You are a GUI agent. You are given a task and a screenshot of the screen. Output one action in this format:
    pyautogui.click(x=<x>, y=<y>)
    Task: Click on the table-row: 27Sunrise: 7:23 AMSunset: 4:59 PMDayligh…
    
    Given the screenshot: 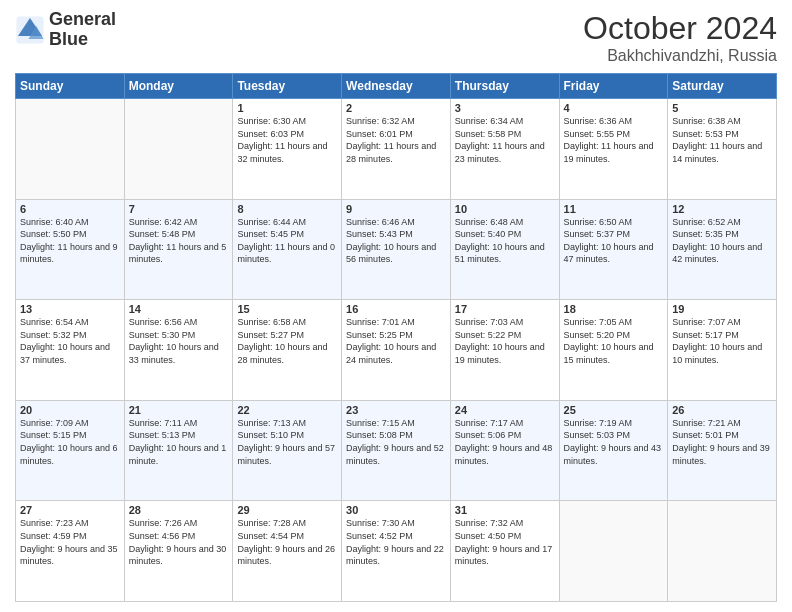 What is the action you would take?
    pyautogui.click(x=70, y=552)
    